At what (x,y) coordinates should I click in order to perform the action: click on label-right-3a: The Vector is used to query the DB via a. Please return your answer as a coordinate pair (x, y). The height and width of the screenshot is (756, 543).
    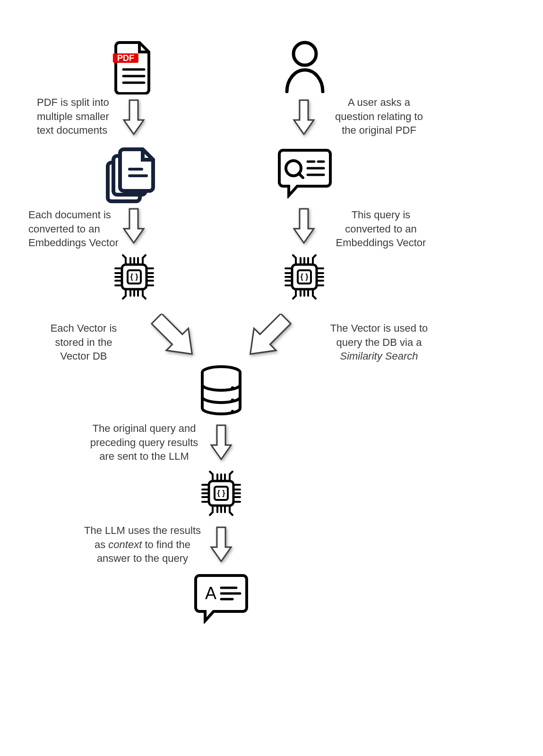
    Looking at the image, I should click on (379, 335).